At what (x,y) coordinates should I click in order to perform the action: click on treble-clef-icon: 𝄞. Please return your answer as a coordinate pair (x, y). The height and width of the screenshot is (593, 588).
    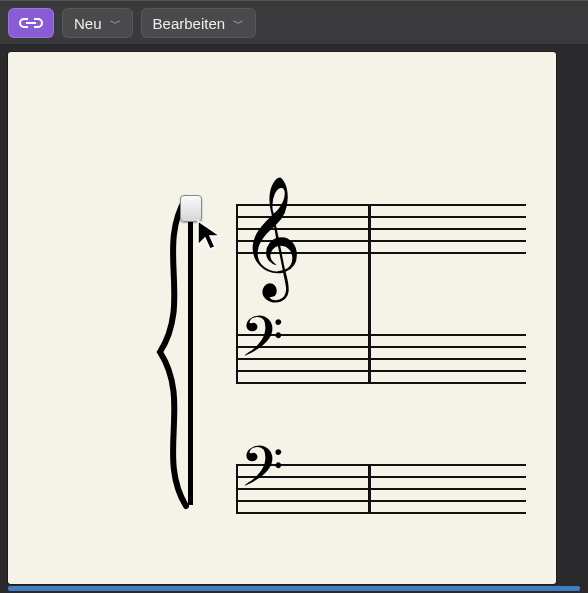
    Looking at the image, I should click on (271, 236).